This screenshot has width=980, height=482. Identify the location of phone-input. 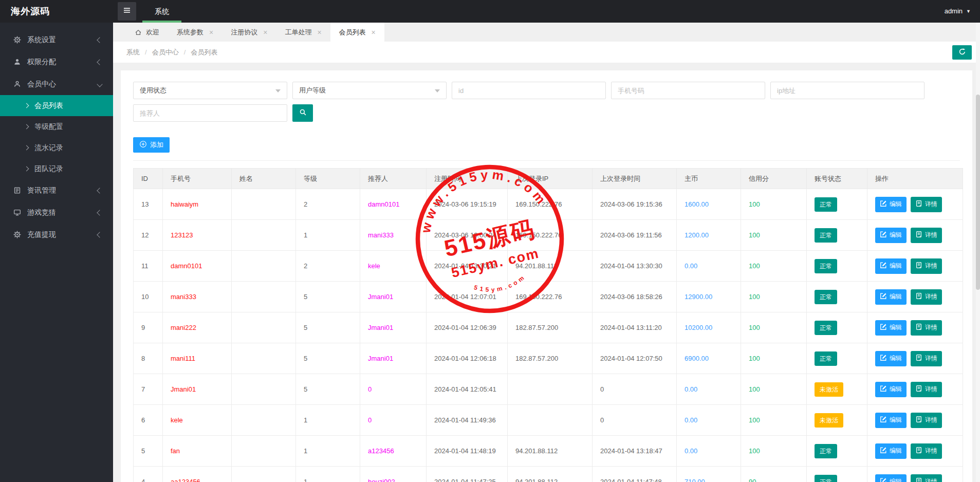
(688, 90).